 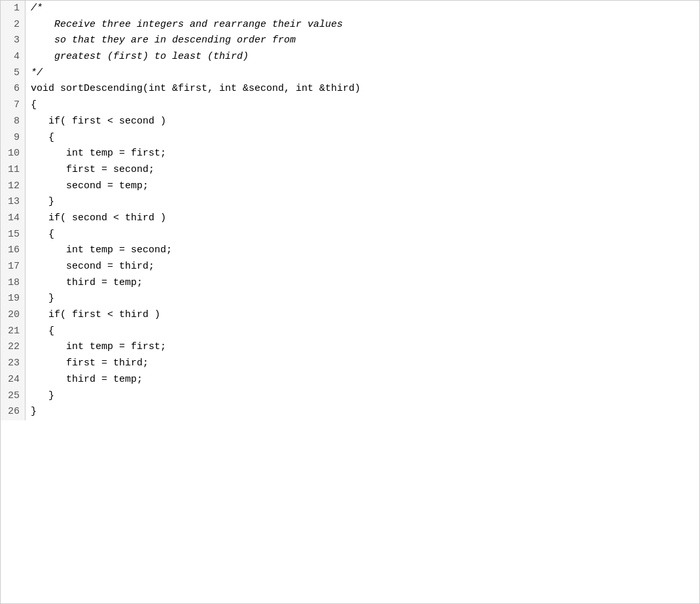 What do you see at coordinates (350, 9) in the screenshot?
I see `code-line-row: 1/*` at bounding box center [350, 9].